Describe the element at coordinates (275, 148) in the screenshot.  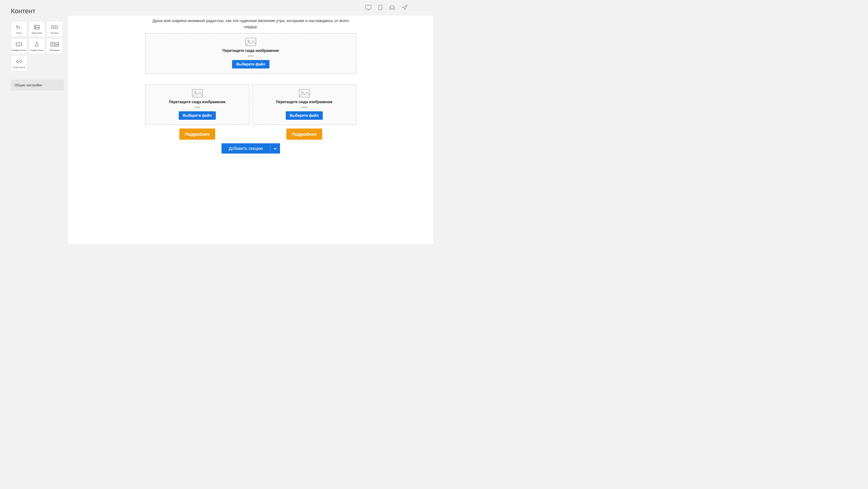
I see `add-section-dropdown` at that location.